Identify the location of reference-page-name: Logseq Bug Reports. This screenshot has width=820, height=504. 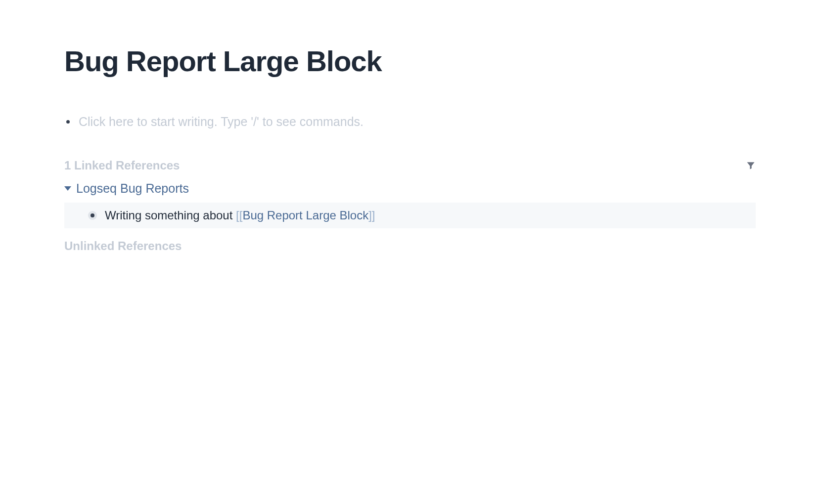
(133, 189).